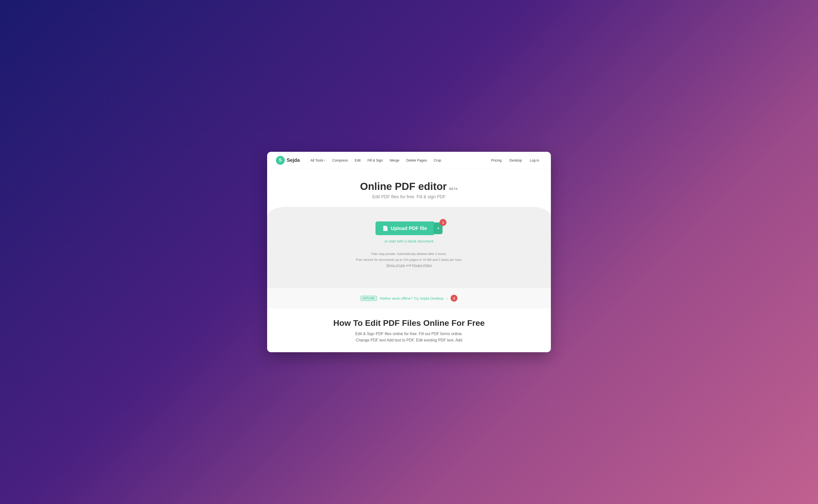  What do you see at coordinates (409, 247) in the screenshot?
I see `upload-area: 📄 Upload PDF file ▾ 1 or start with a bl…` at bounding box center [409, 247].